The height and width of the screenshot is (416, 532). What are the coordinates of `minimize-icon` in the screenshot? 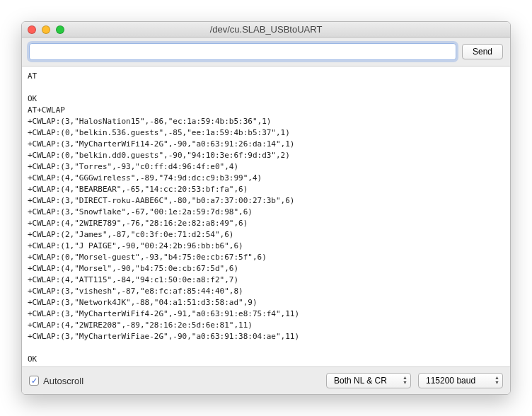 It's located at (46, 30).